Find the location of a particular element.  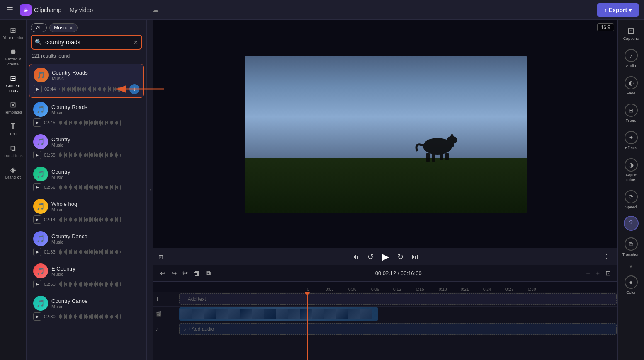

filter-music-button: Music ✕ is located at coordinates (63, 28).